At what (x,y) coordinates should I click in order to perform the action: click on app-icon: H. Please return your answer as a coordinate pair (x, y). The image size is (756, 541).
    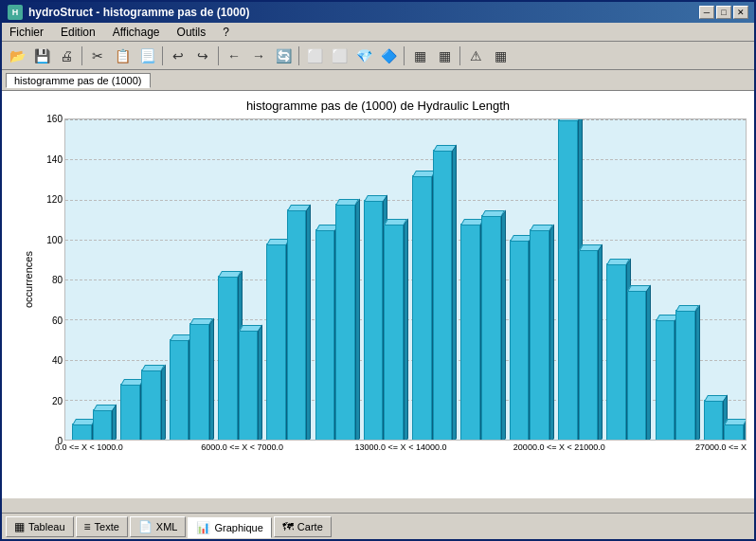
    Looking at the image, I should click on (15, 12).